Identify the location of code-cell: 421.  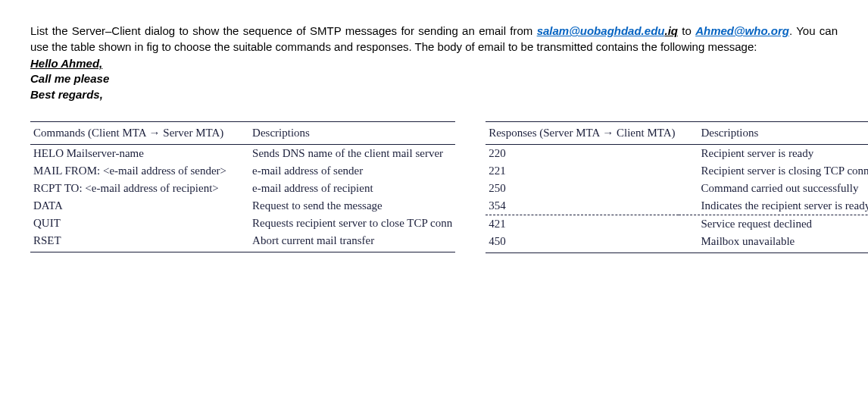
(582, 224).